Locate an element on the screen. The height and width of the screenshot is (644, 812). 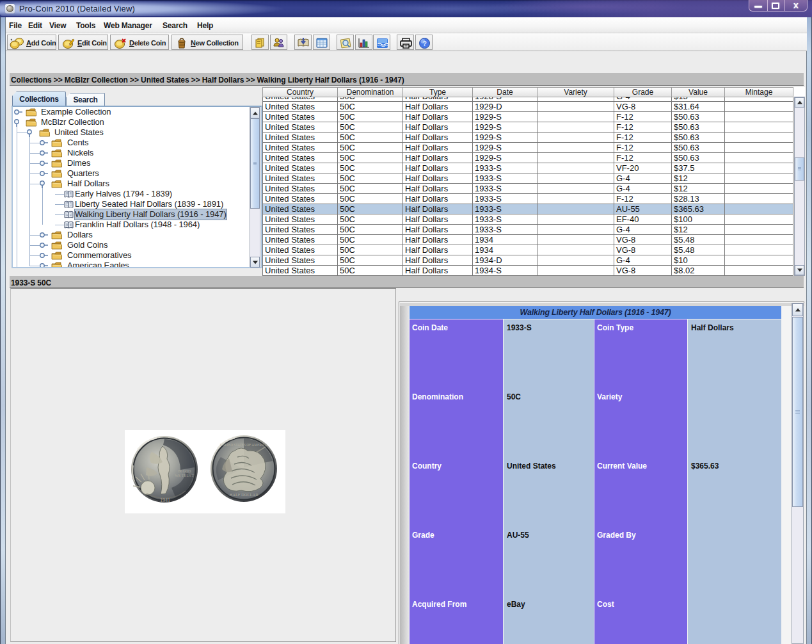
svg-text: UNITED STATES OF AMERICA is located at coordinates (244, 445).